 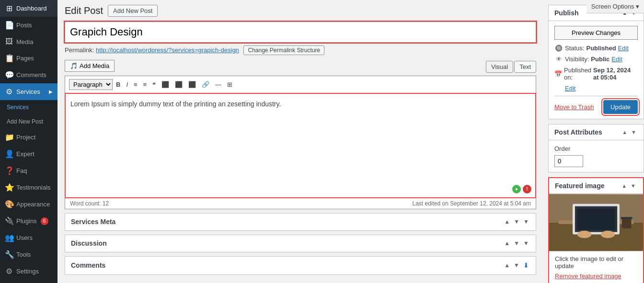 What do you see at coordinates (507, 222) in the screenshot?
I see `services-meta-up: ▲` at bounding box center [507, 222].